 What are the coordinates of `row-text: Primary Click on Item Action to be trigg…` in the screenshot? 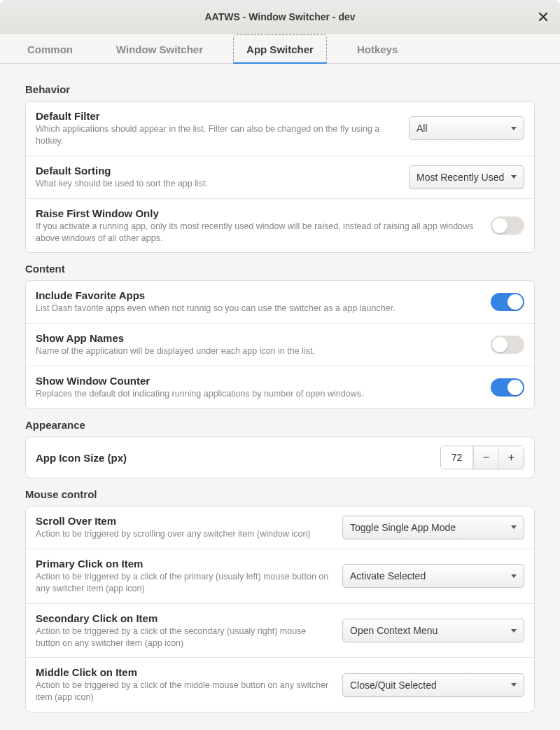 It's located at (183, 576).